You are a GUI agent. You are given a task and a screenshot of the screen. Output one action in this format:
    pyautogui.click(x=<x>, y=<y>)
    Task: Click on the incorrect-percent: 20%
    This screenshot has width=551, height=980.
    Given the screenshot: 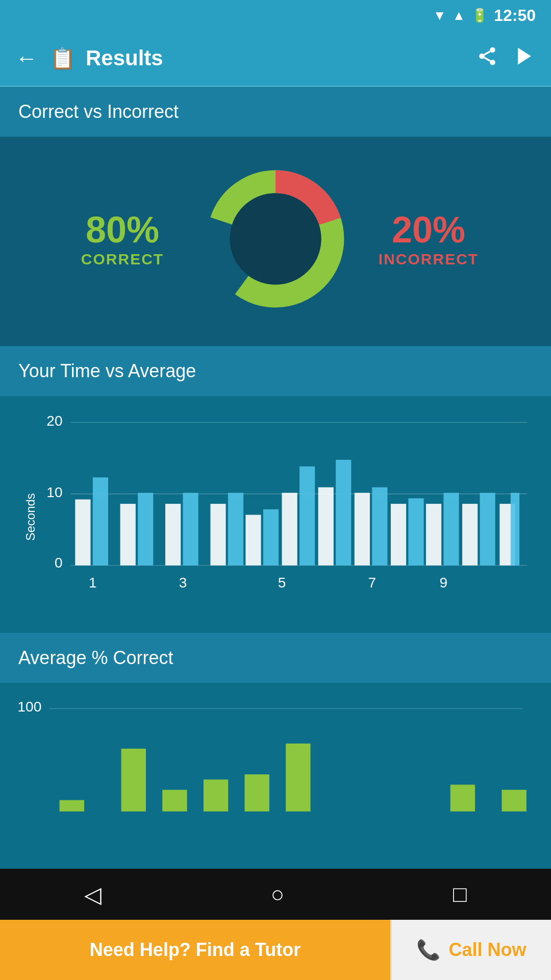 What is the action you would take?
    pyautogui.click(x=429, y=230)
    